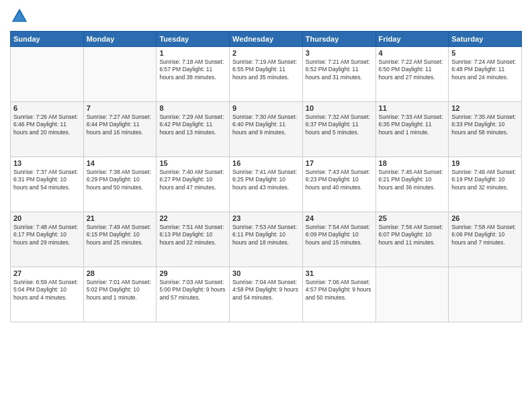 The height and width of the screenshot is (411, 532). What do you see at coordinates (120, 125) in the screenshot?
I see `day-info: Sunrise: 7:27 AM Sunset: 6:44 PM Dayligh…` at bounding box center [120, 125].